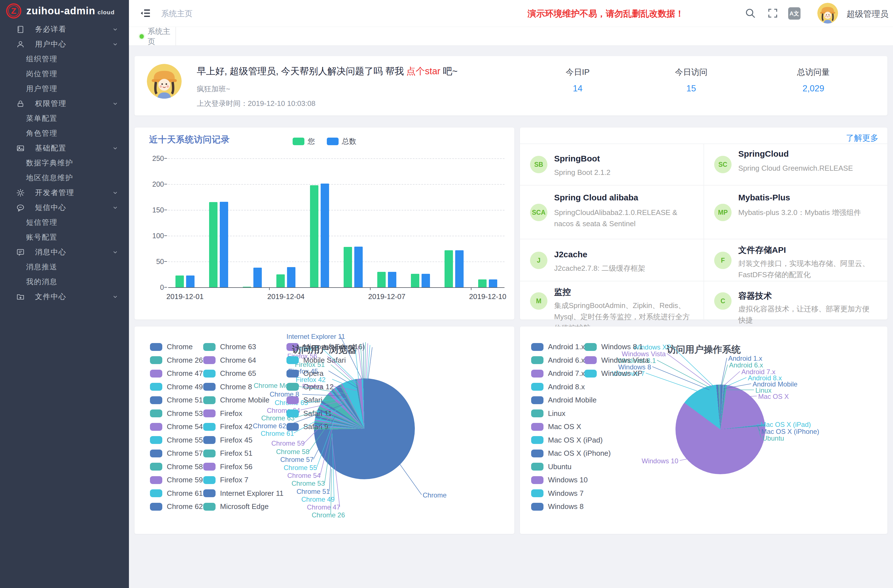  I want to click on sidebar-item-务必详看: 务必详看, so click(65, 29).